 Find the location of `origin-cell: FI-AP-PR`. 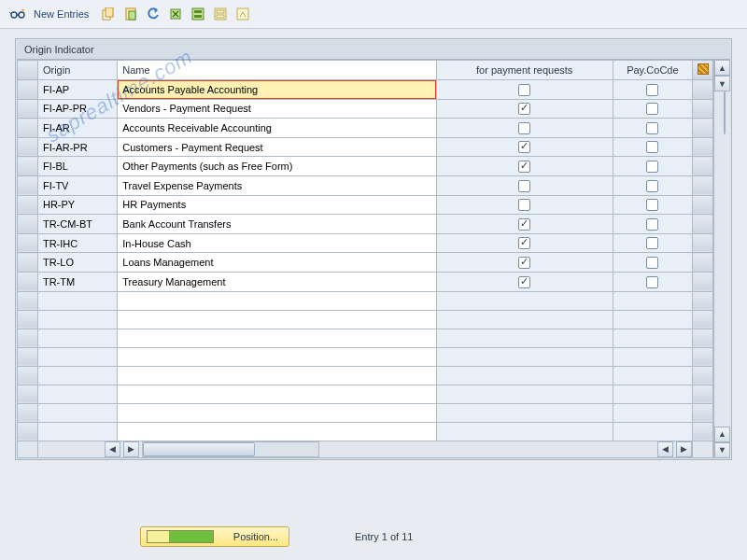

origin-cell: FI-AP-PR is located at coordinates (77, 108).